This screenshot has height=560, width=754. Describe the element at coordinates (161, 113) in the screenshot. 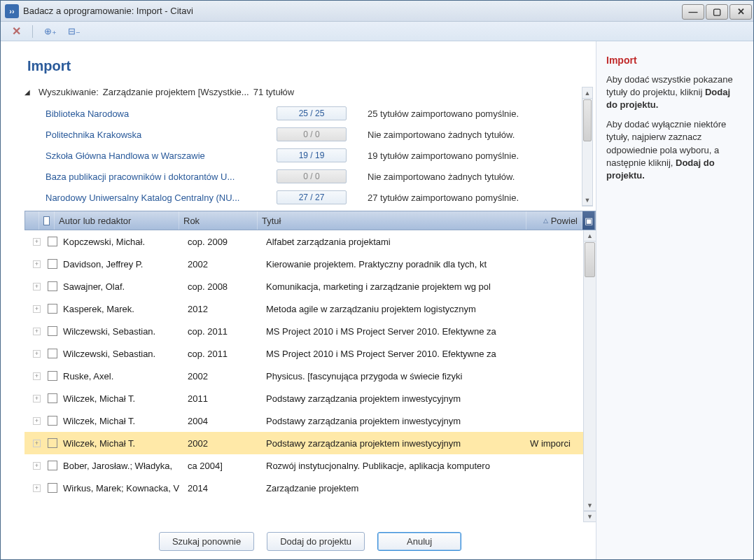

I see `source-name: Biblioteka Narodowa` at that location.